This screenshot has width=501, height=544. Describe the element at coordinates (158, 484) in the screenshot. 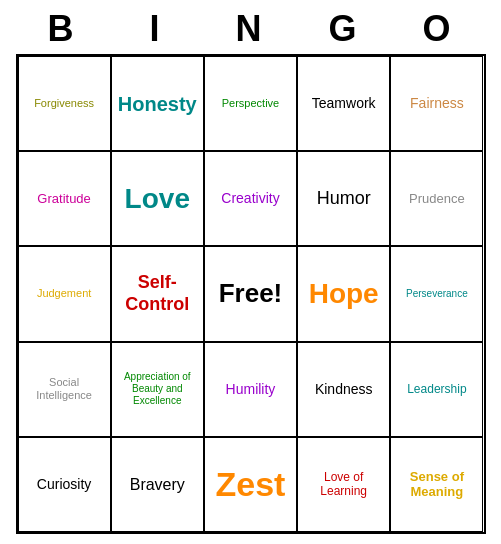

I see `bingo-cell: Bravery` at that location.